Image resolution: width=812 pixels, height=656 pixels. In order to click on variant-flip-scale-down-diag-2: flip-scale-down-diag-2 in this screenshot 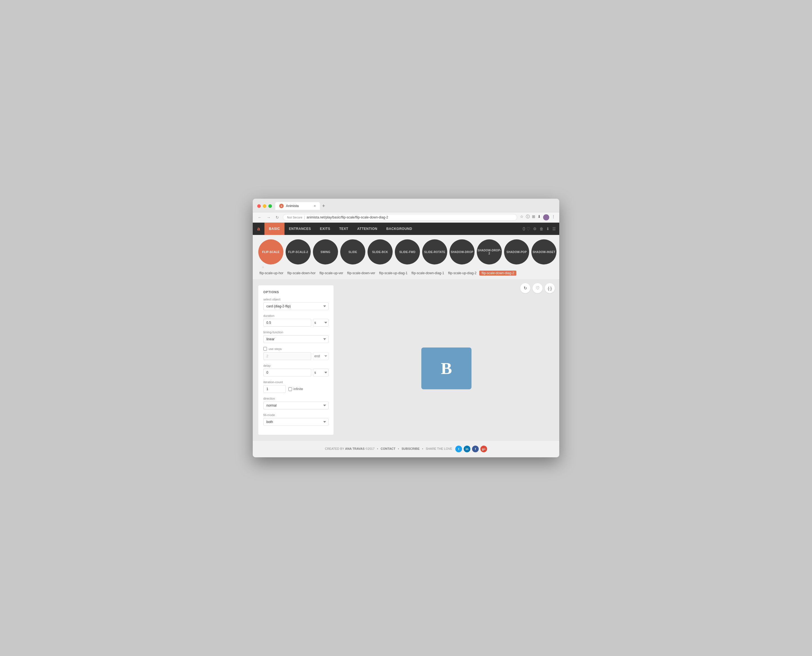, I will do `click(498, 273)`.